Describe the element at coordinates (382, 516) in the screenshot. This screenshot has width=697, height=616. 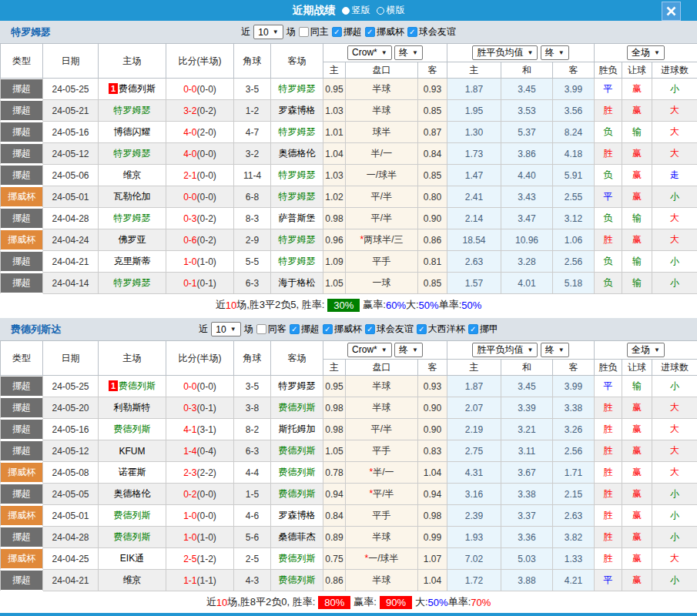
I see `handicap-cell: 平手` at that location.